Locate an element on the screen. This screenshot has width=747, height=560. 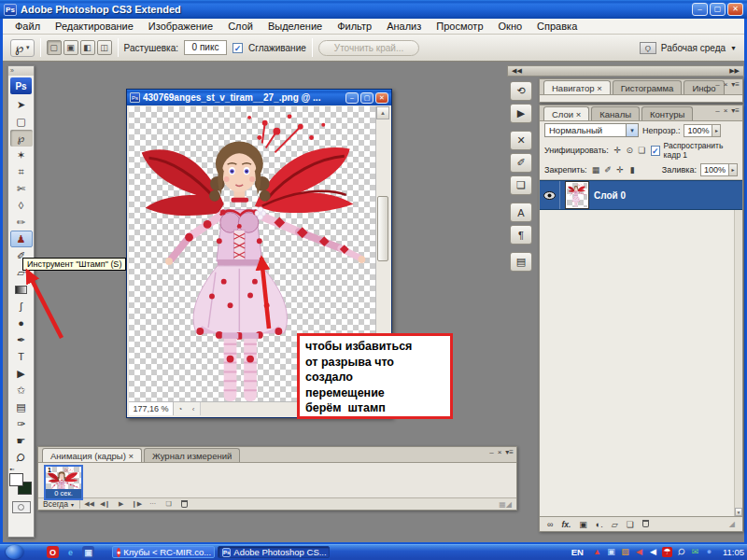
unify-style-icon: ❏ is located at coordinates (642, 150).